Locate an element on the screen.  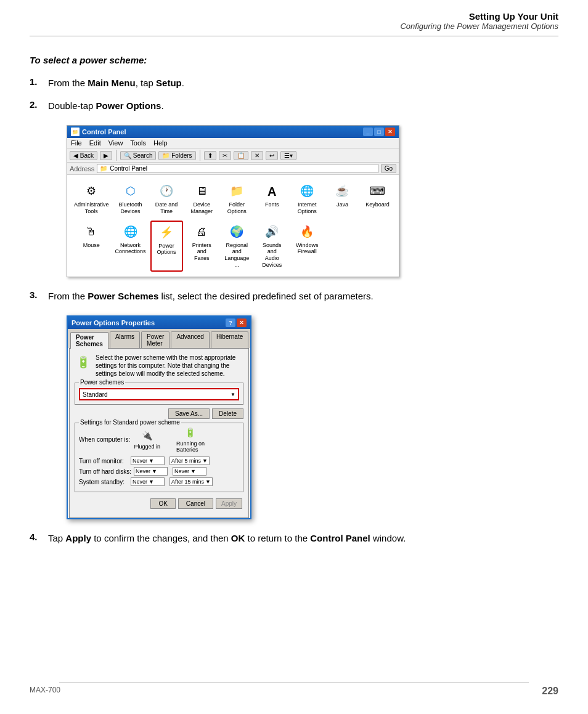
po-monitor-plugged-combo: Never ▼ is located at coordinates (148, 461).